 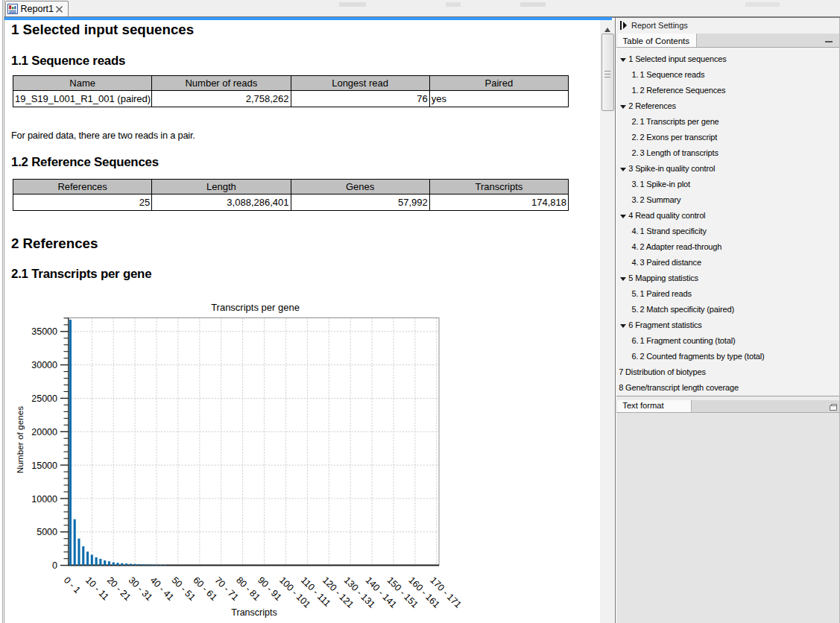 What do you see at coordinates (45, 499) in the screenshot?
I see `svg-text: 10000` at bounding box center [45, 499].